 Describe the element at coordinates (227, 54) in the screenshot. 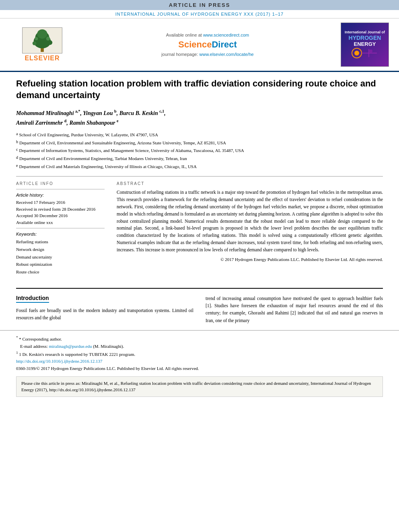

I see `journal-homepage-link: www.elsevier.com/locate/he` at that location.